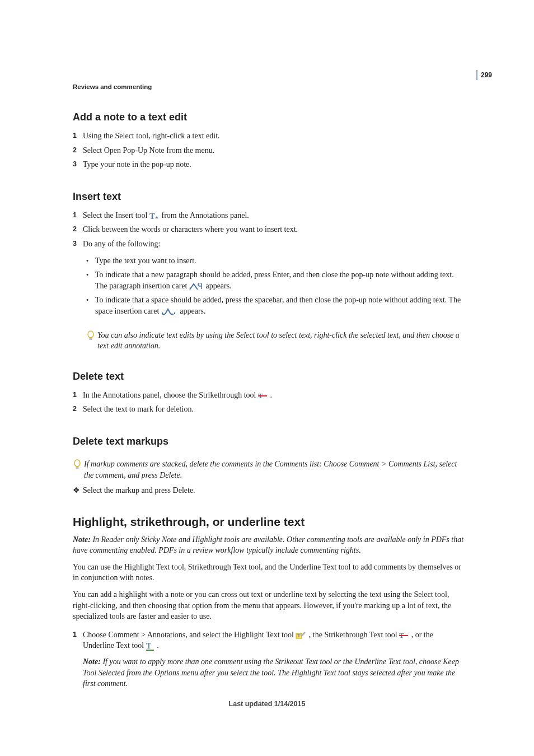 Image resolution: width=534 pixels, height=756 pixels. I want to click on note-text: If you want to apply more than one comme…, so click(271, 673).